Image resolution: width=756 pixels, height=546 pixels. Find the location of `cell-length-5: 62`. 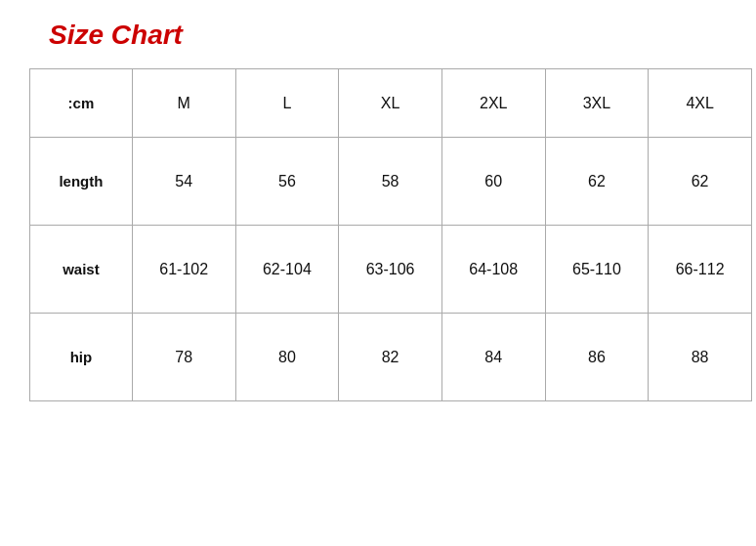

cell-length-5: 62 is located at coordinates (700, 182).